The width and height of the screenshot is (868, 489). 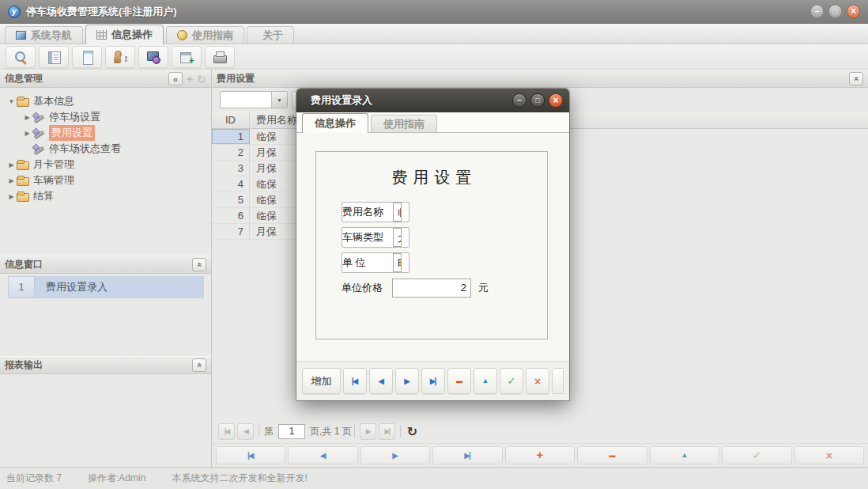 I want to click on field-label: 单位价格, so click(x=367, y=288).